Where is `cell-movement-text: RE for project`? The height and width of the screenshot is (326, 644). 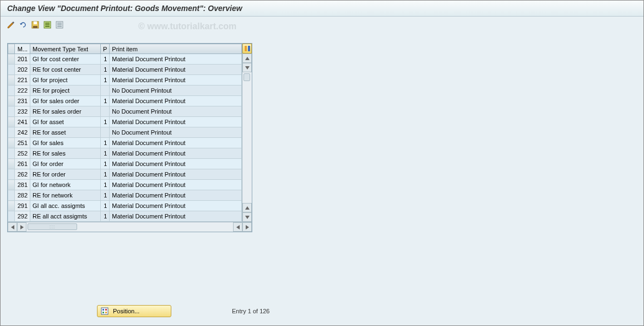
cell-movement-text: RE for project is located at coordinates (66, 90).